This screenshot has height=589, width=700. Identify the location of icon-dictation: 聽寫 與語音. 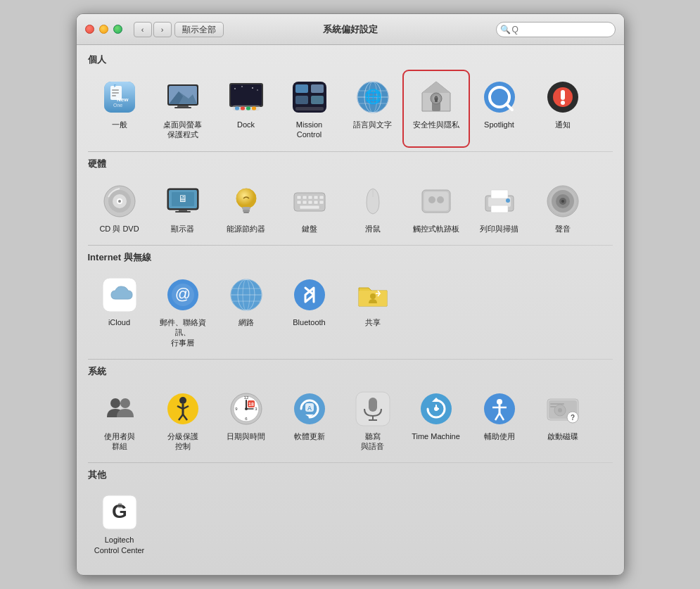
(373, 421).